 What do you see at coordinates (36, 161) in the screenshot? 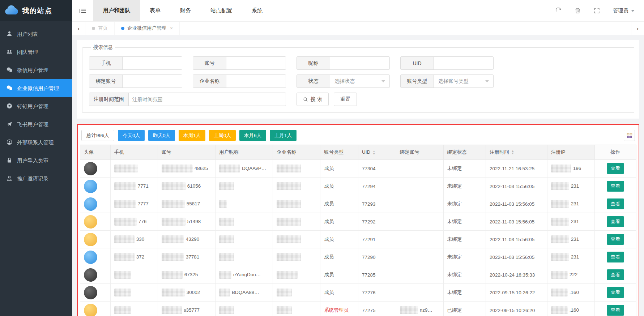
I see `sidebar-item: 用户导入免审` at bounding box center [36, 161].